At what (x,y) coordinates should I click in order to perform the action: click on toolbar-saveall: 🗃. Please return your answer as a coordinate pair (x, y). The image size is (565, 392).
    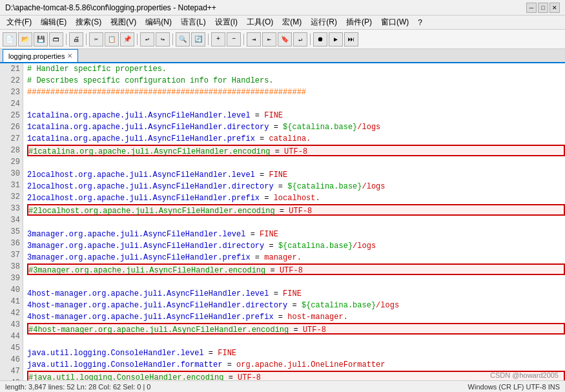
    Looking at the image, I should click on (56, 39).